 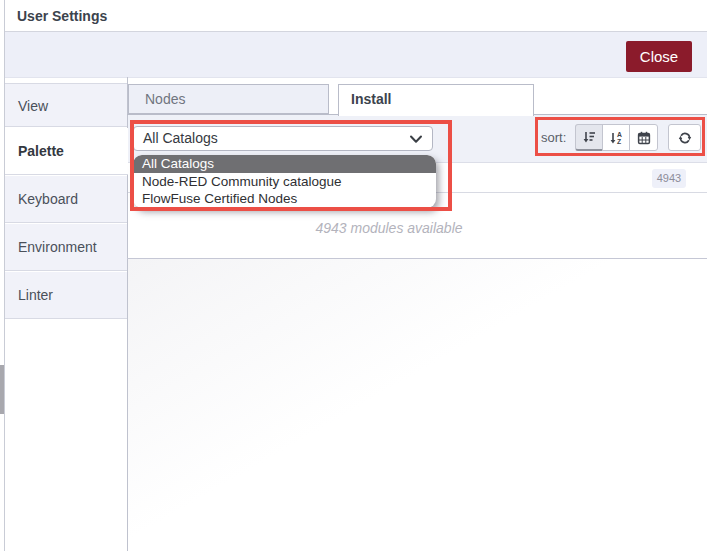 I want to click on svg-text: A, so click(x=620, y=134).